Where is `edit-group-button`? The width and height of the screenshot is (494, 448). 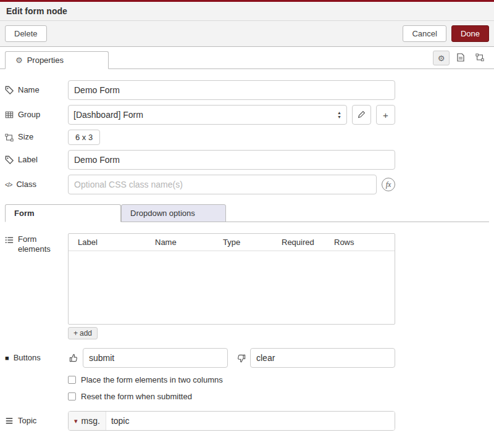 edit-group-button is located at coordinates (362, 115).